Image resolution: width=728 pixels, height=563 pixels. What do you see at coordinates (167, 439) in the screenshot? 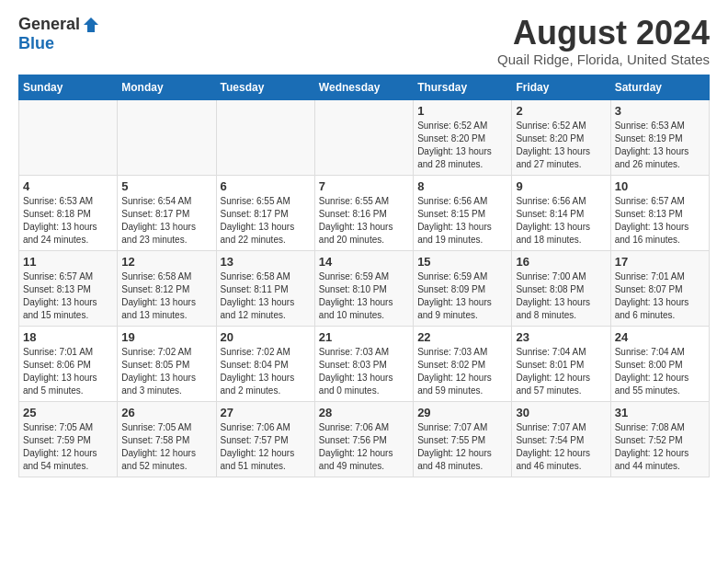
I see `calendar-cell: 26Sunrise: 7:05 AMSunset: 7:58 PMDayligh…` at bounding box center [167, 439].